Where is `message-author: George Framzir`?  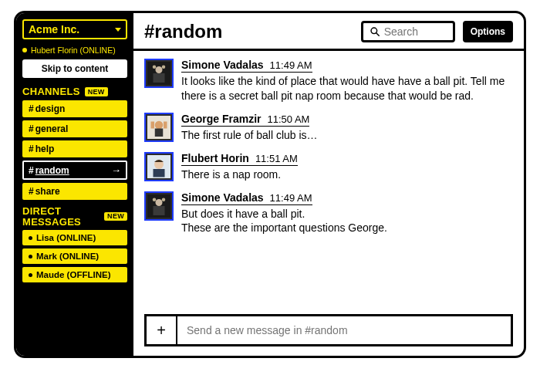
message-author: George Framzir is located at coordinates (221, 119).